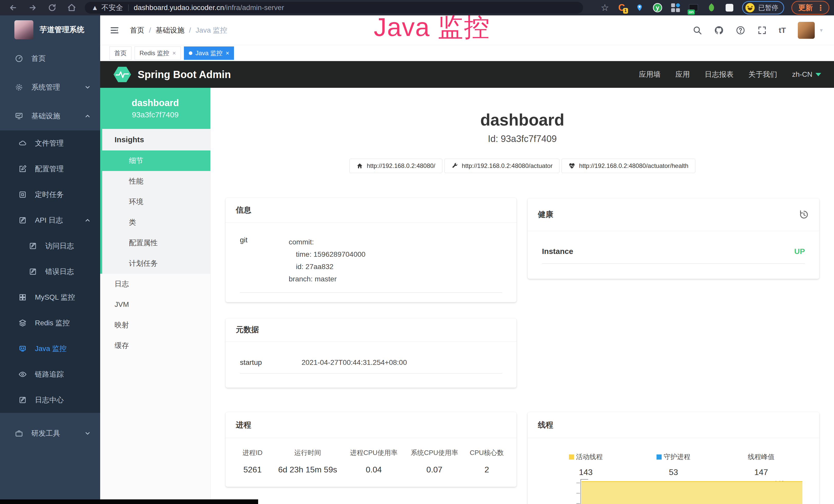 The height and width of the screenshot is (504, 834). What do you see at coordinates (467, 53) in the screenshot?
I see `tab-bar: 首页 Redis 监控 × Java 监控 ×` at bounding box center [467, 53].